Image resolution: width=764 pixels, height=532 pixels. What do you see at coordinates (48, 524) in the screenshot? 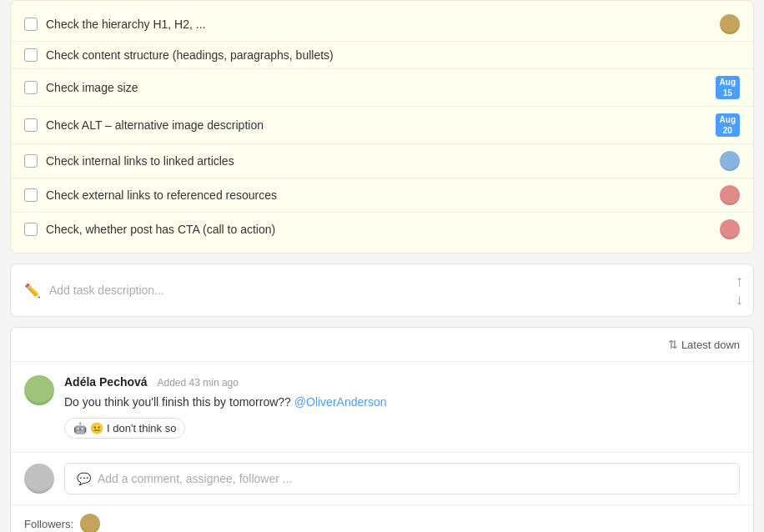
I see `followers-label: Followers:` at bounding box center [48, 524].